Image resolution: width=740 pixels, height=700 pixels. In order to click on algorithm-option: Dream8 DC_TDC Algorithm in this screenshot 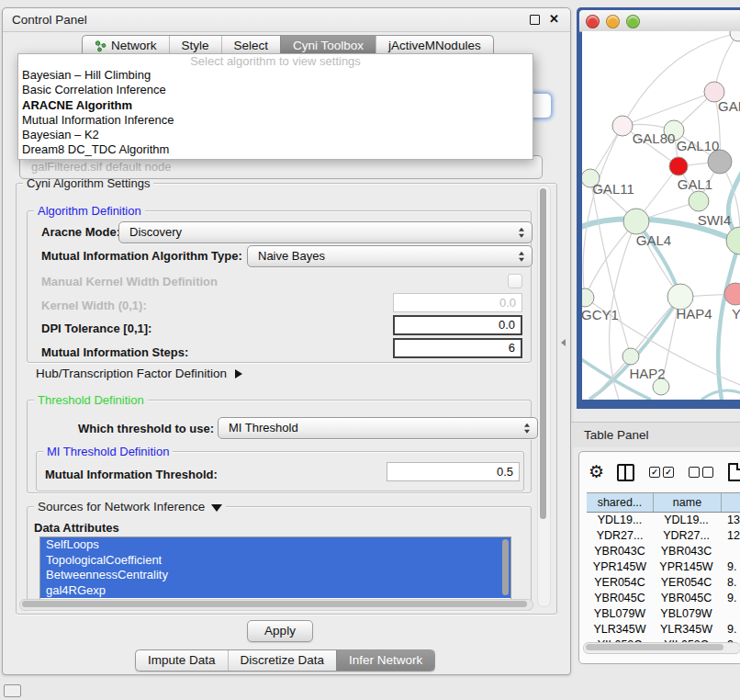, I will do `click(275, 150)`.